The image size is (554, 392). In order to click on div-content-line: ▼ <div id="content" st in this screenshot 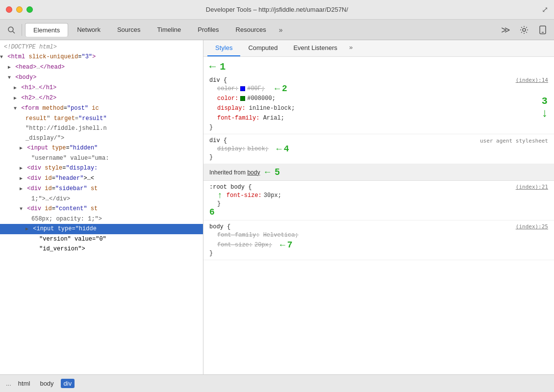, I will do `click(101, 209)`.